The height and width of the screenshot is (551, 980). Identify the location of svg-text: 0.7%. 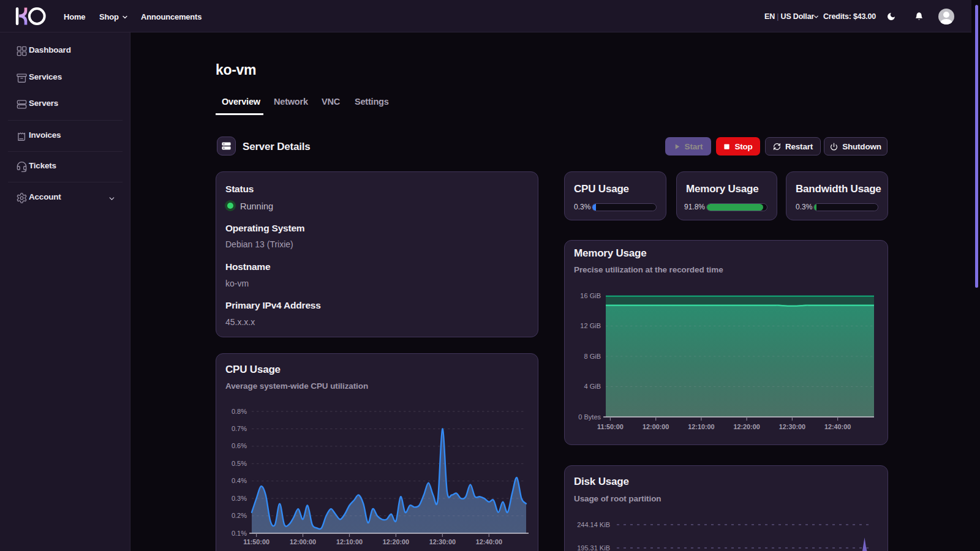
(239, 429).